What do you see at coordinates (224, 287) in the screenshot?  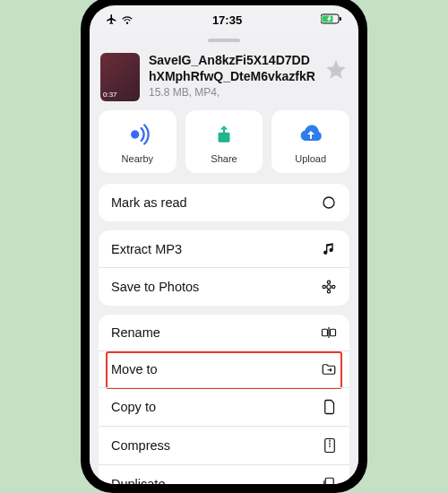 I see `save-to-photos-row: Save to Photos` at bounding box center [224, 287].